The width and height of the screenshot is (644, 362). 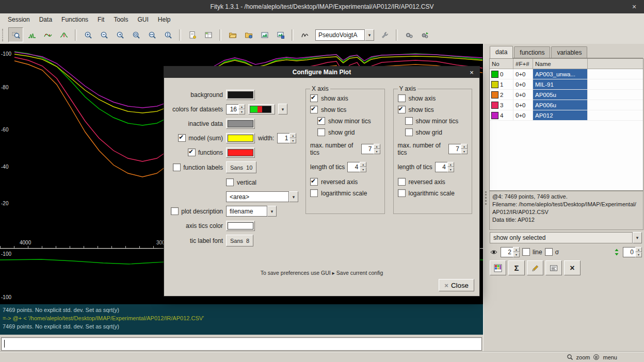 What do you see at coordinates (560, 116) in the screenshot?
I see `dataset-name: AP012` at bounding box center [560, 116].